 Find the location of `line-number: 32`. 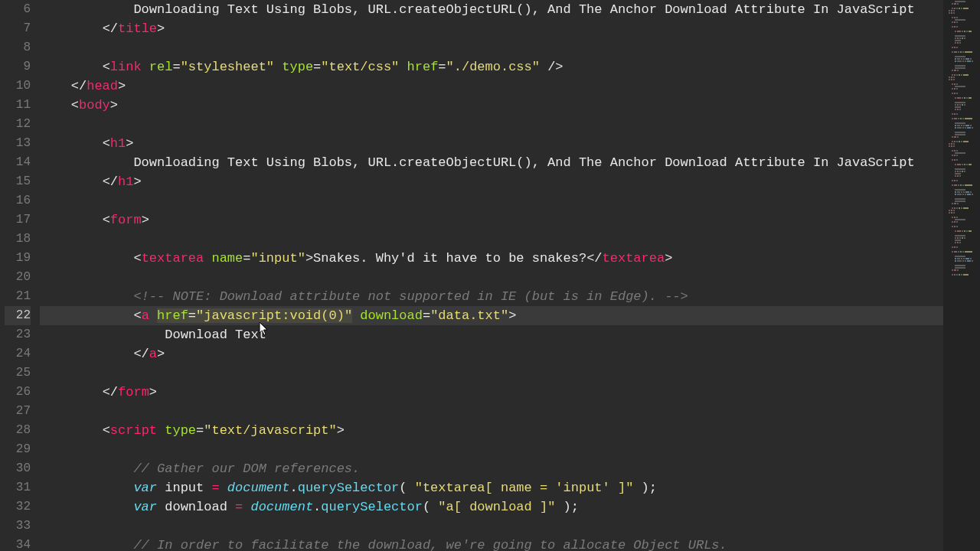

line-number: 32 is located at coordinates (18, 507).